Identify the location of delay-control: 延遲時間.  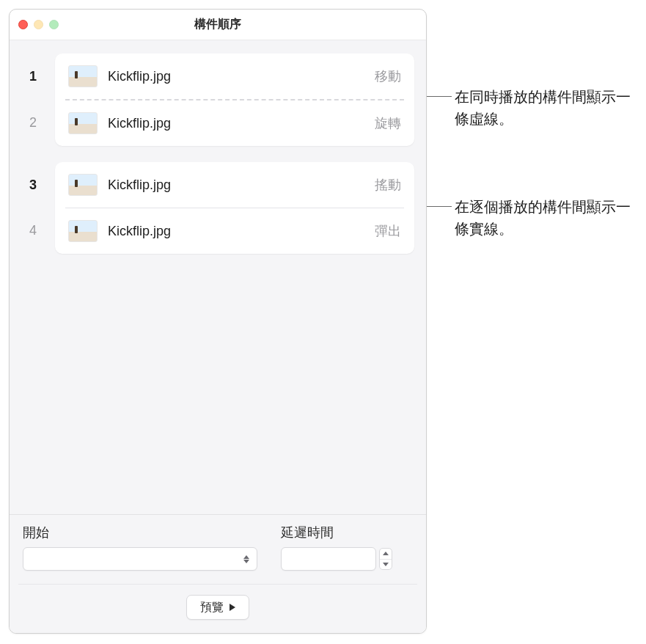
(337, 547).